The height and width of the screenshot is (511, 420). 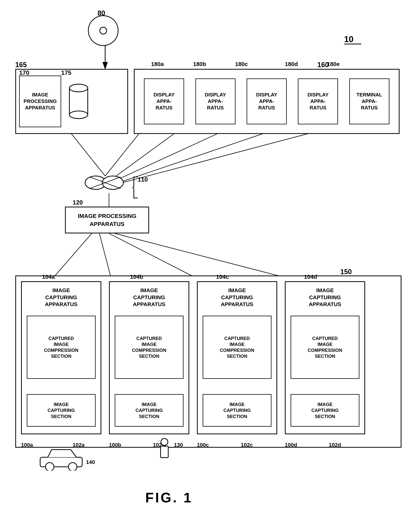 What do you see at coordinates (369, 101) in the screenshot?
I see `text-180e: TERMINAL APPA- RATUS` at bounding box center [369, 101].